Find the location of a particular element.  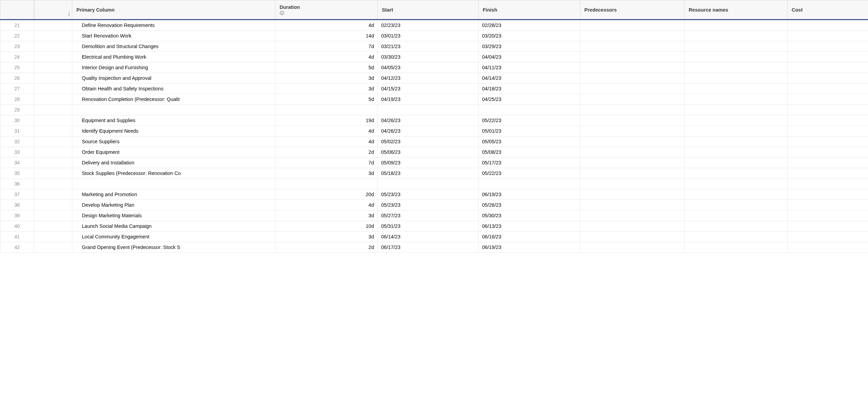

start-cell: 03/21/23 is located at coordinates (428, 46).